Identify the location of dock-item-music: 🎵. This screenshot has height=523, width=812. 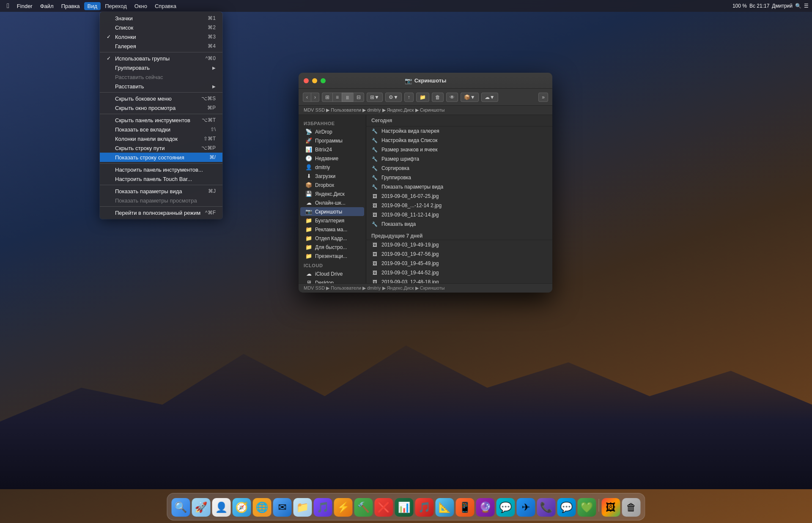
(425, 507).